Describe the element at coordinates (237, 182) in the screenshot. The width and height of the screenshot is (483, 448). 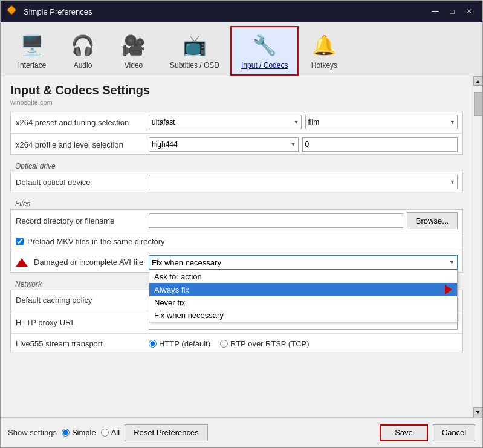
I see `optical-drive-section: Default optical device` at that location.